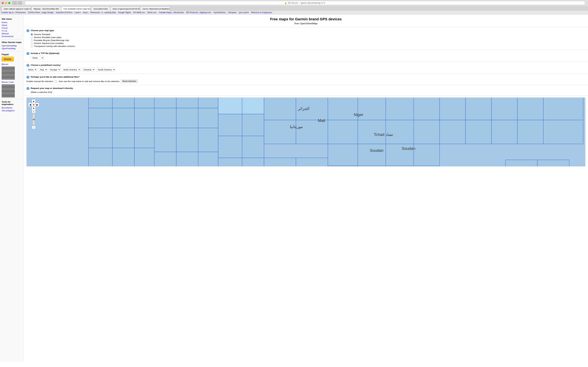 The width and height of the screenshot is (588, 367). Describe the element at coordinates (8, 59) in the screenshot. I see `donate-button: Donate` at that location.